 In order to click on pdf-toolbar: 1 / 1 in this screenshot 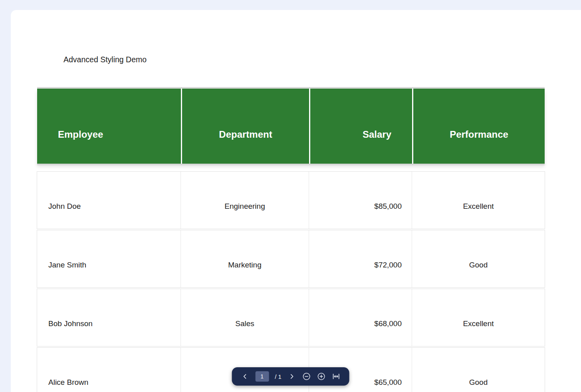, I will do `click(291, 376)`.